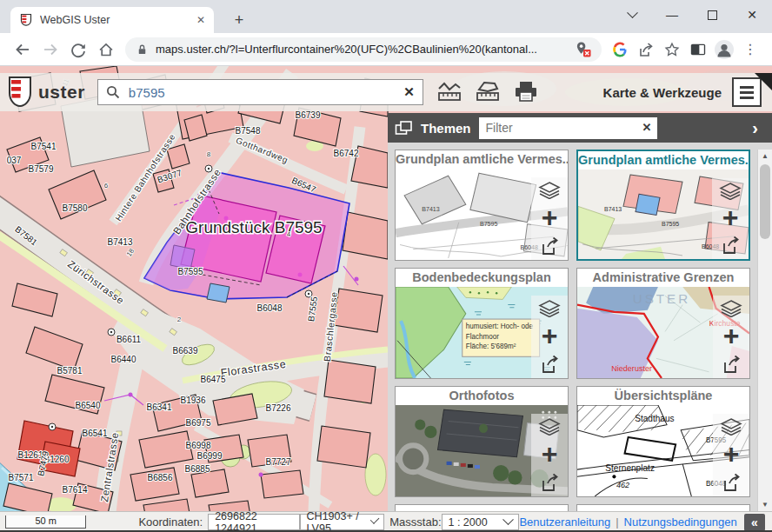 This screenshot has height=532, width=772. What do you see at coordinates (663, 332) in the screenshot?
I see `card-thumbnail: USTER Kirchuste Niederuster +` at bounding box center [663, 332].